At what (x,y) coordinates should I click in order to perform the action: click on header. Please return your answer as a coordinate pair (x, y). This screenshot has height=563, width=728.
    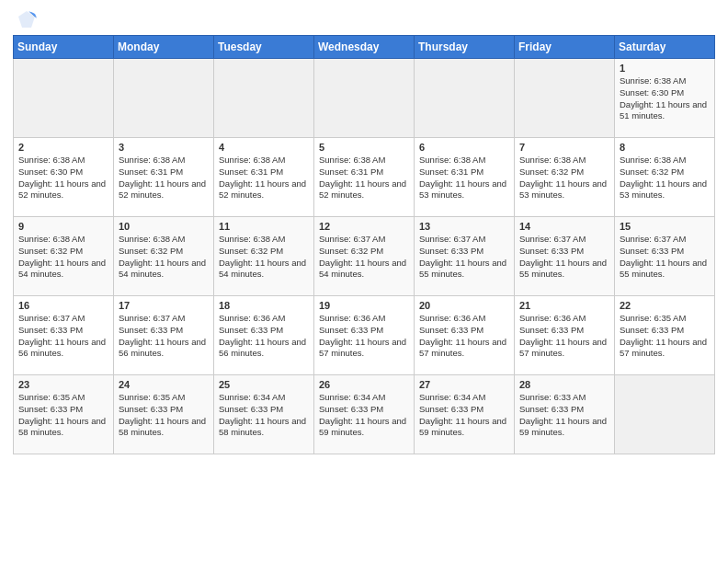
    Looking at the image, I should click on (364, 19).